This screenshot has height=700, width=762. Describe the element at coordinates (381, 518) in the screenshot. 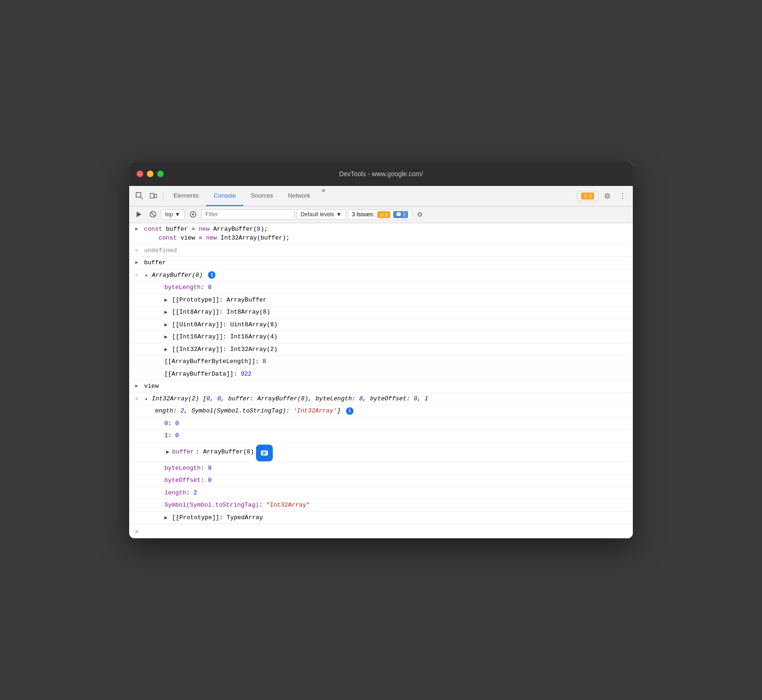

I see `view-child-prototype: ▶ [[Prototype]]: TypedArray` at that location.